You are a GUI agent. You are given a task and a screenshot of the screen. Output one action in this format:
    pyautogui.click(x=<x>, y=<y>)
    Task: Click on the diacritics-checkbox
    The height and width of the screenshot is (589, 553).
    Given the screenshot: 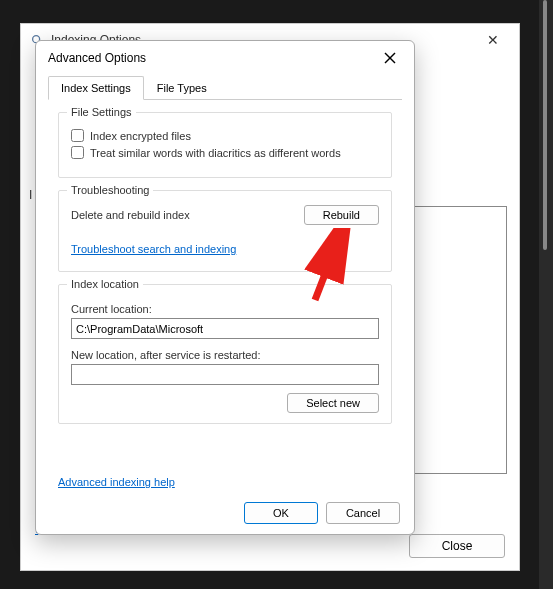 What is the action you would take?
    pyautogui.click(x=78, y=152)
    